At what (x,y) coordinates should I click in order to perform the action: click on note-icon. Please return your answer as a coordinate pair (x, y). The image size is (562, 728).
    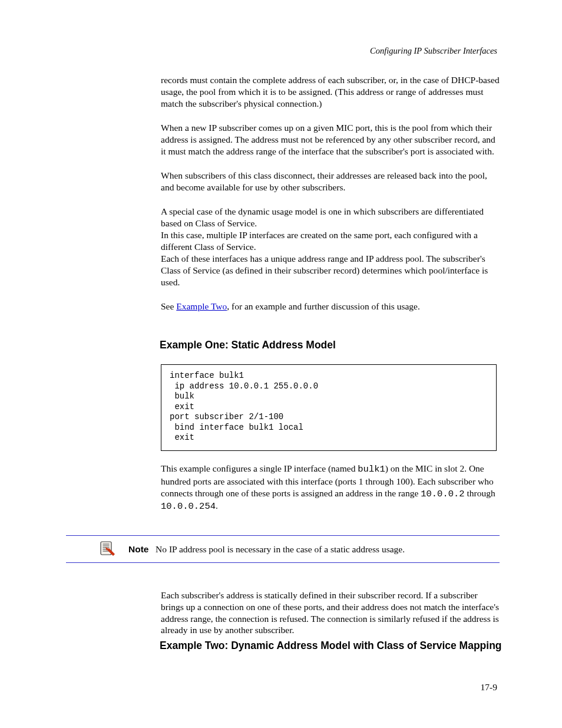
    Looking at the image, I should click on (107, 549).